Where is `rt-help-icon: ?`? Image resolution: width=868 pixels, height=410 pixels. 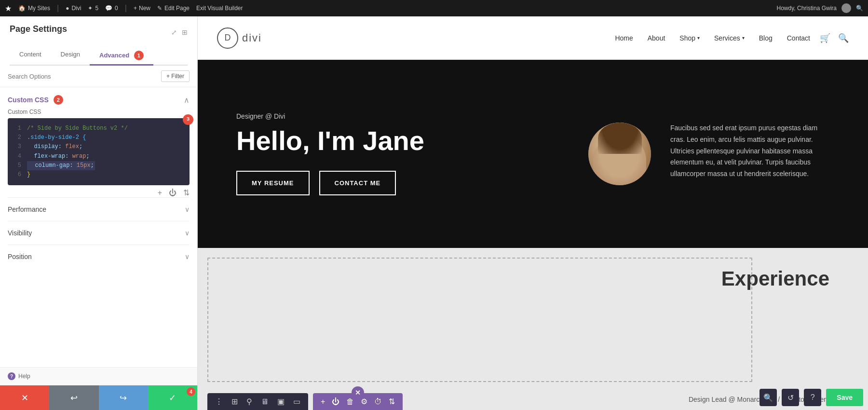
rt-help-icon: ? is located at coordinates (813, 397).